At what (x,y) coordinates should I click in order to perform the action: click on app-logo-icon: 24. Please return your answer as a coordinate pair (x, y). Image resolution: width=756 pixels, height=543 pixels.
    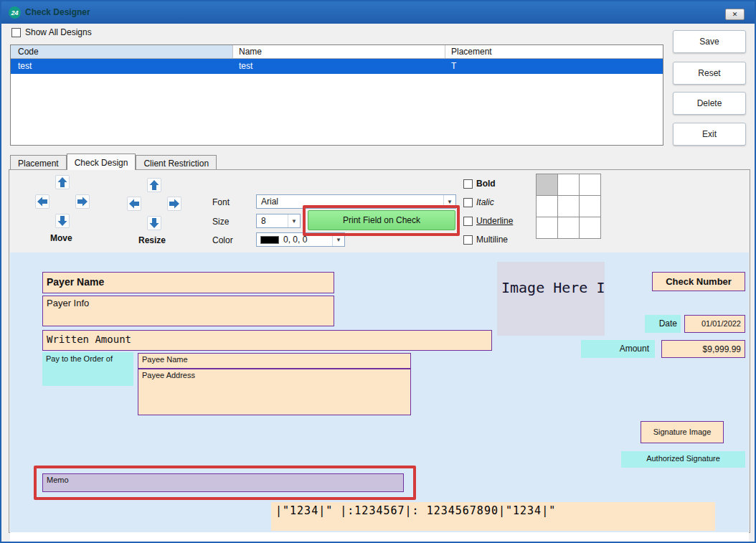
    Looking at the image, I should click on (14, 13).